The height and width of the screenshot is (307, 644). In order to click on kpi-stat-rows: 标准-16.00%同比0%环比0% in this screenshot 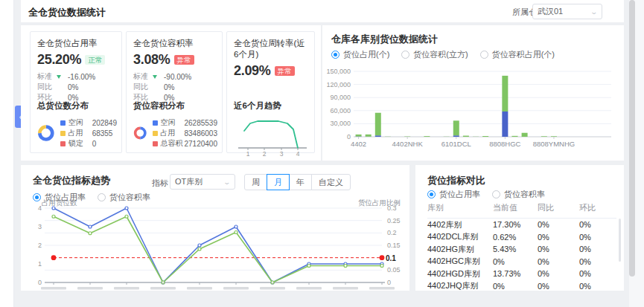, I will do `click(76, 87)`.